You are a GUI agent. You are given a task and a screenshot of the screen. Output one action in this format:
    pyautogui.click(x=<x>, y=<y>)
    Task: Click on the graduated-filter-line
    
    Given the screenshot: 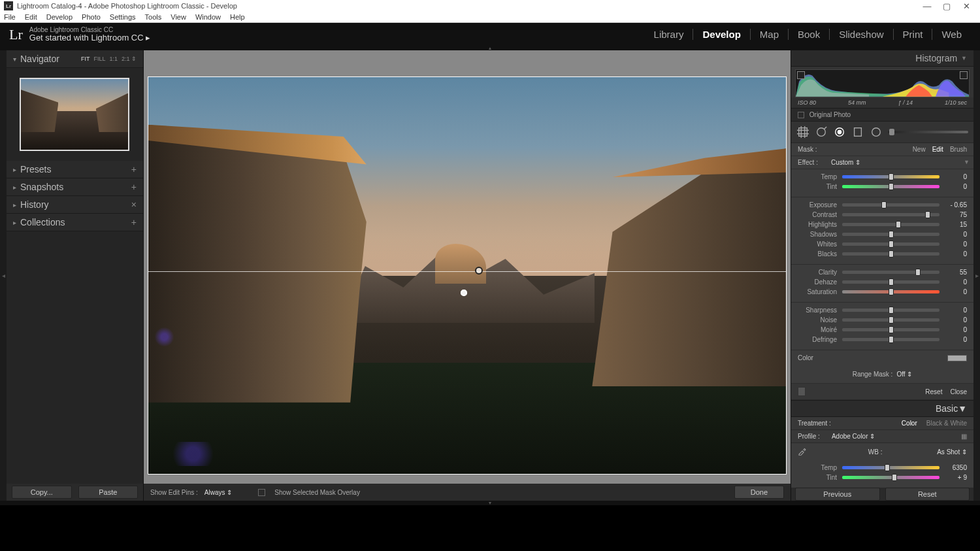 What is the action you would take?
    pyautogui.click(x=467, y=272)
    